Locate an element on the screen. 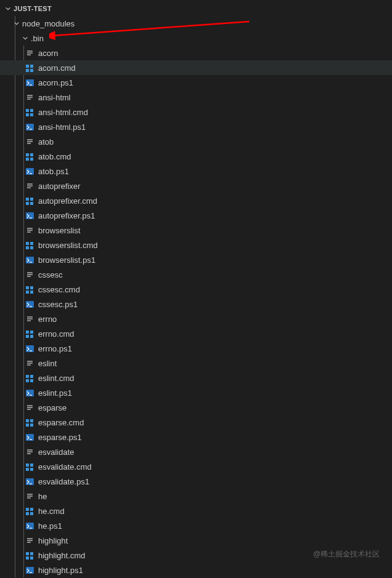 This screenshot has width=392, height=578. file-label: highlight.ps1 is located at coordinates (60, 570).